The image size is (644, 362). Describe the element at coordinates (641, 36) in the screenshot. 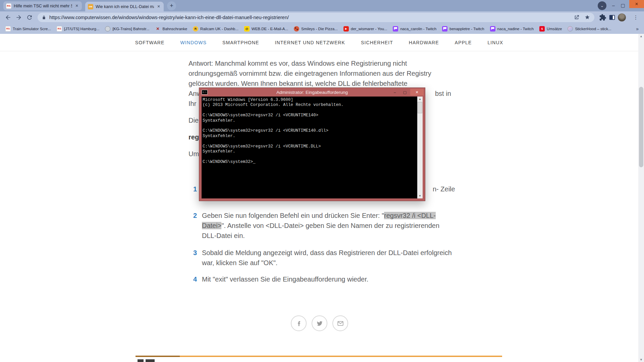

I see `scroll-up-icon: ▲` at that location.